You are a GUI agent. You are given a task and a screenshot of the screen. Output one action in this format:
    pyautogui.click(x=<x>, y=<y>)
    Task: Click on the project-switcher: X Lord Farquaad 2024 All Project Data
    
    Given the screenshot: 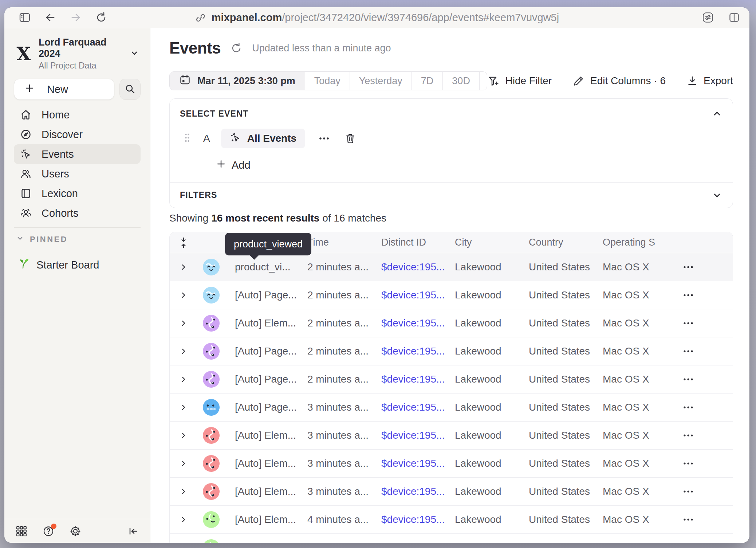 What is the action you would take?
    pyautogui.click(x=77, y=54)
    